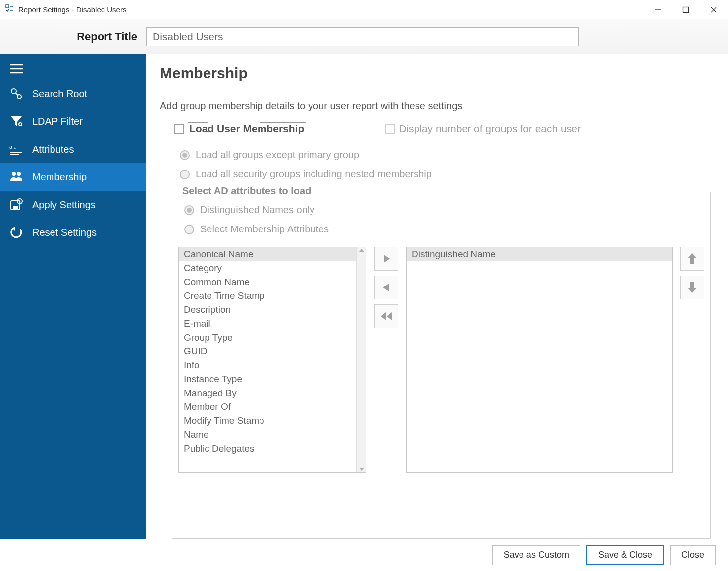 The image size is (728, 571). I want to click on close-button, so click(714, 10).